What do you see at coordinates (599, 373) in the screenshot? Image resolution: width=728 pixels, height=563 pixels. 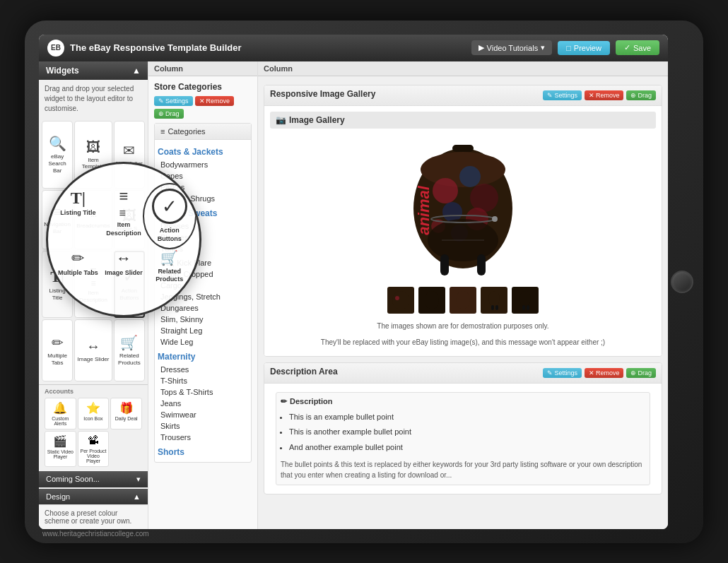 I see `description-panel-actions: ✎ Settings ✕ Remove ⊕ Drag` at bounding box center [599, 373].